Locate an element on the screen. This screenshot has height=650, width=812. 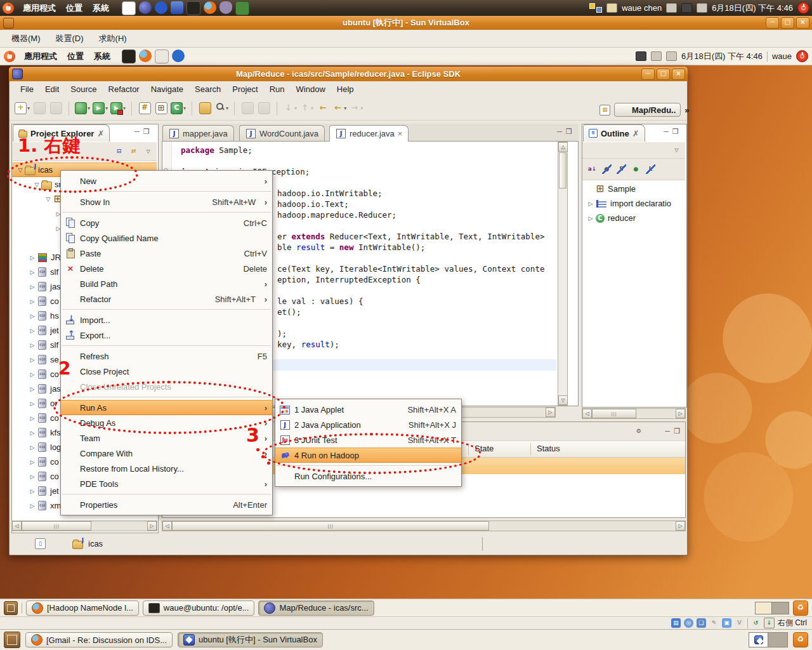
main-hscrollbar: ◁||| ▷ is located at coordinates (424, 526).